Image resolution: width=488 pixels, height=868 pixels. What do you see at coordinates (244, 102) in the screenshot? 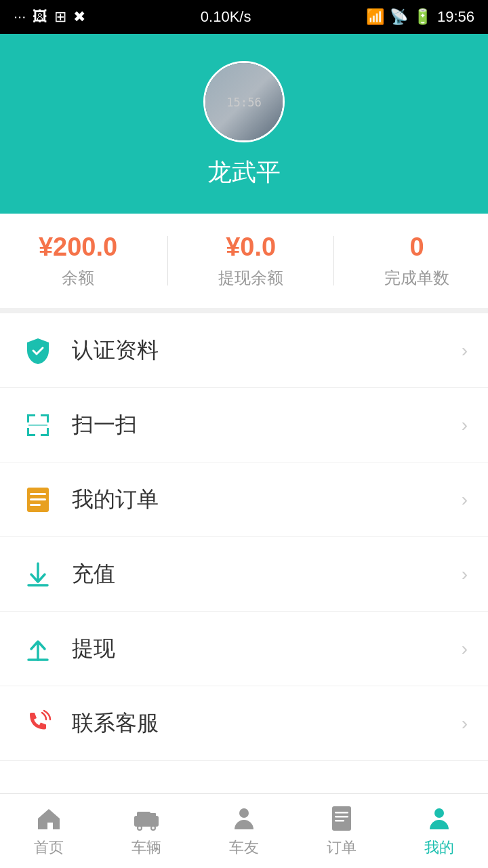
I see `avatar-image: 15:56` at bounding box center [244, 102].